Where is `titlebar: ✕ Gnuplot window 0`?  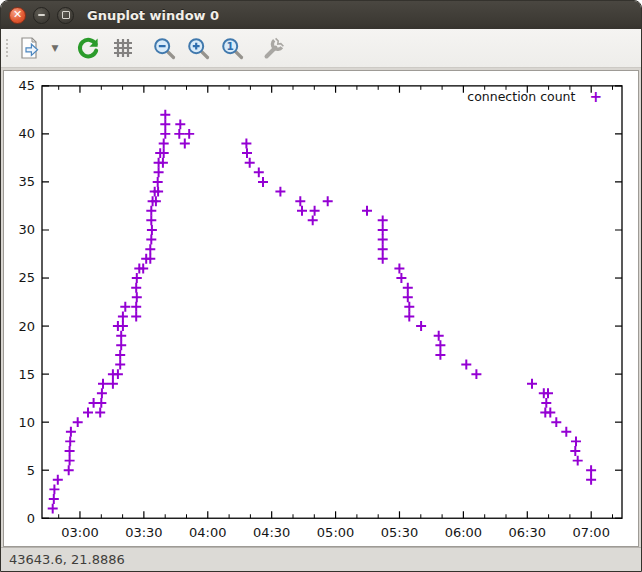 titlebar: ✕ Gnuplot window 0 is located at coordinates (321, 15).